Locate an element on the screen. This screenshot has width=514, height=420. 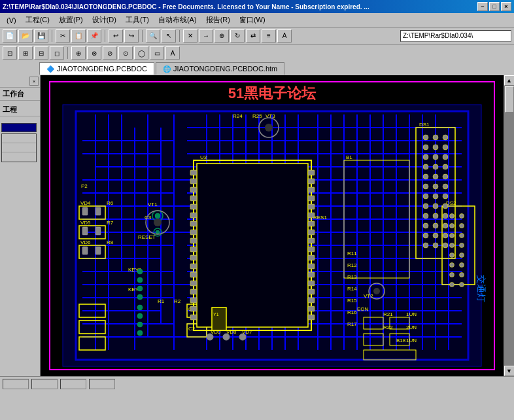
redo-btn: ↪ is located at coordinates (131, 36).